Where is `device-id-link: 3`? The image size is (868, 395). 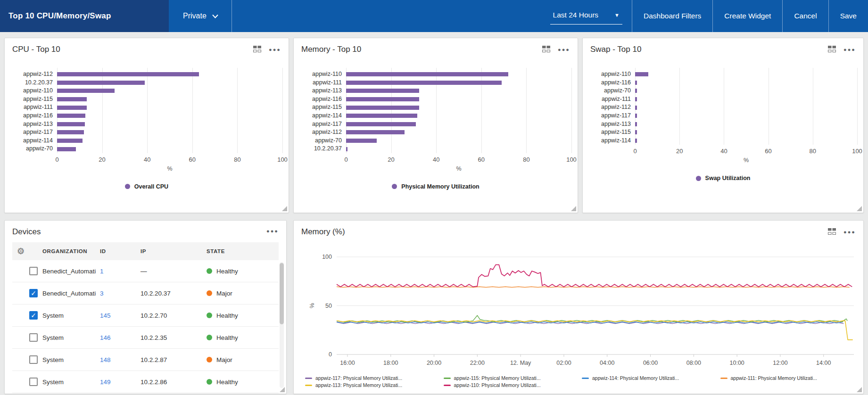
device-id-link: 3 is located at coordinates (102, 293).